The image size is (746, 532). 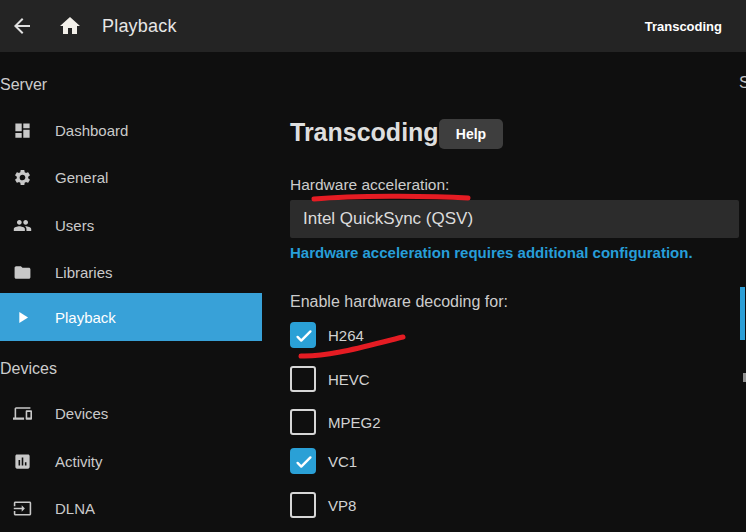 I want to click on sidebar-item-label: Activity, so click(x=79, y=462).